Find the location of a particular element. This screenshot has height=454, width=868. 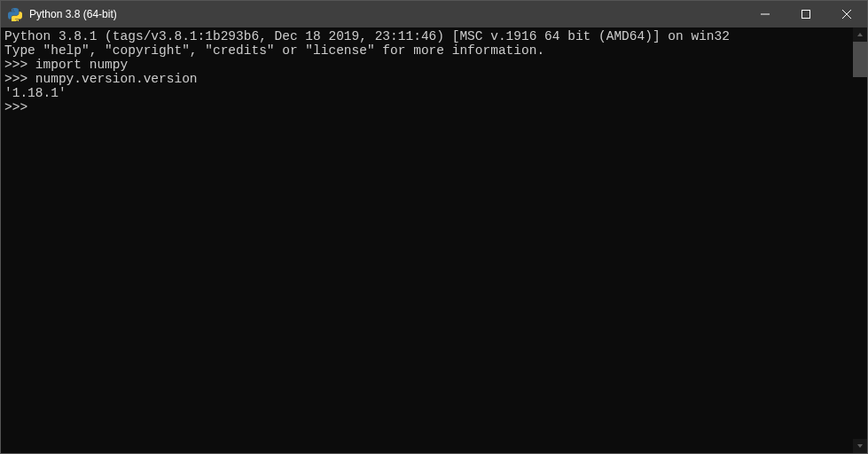

terminal-line: '1.18.1' is located at coordinates (35, 93).